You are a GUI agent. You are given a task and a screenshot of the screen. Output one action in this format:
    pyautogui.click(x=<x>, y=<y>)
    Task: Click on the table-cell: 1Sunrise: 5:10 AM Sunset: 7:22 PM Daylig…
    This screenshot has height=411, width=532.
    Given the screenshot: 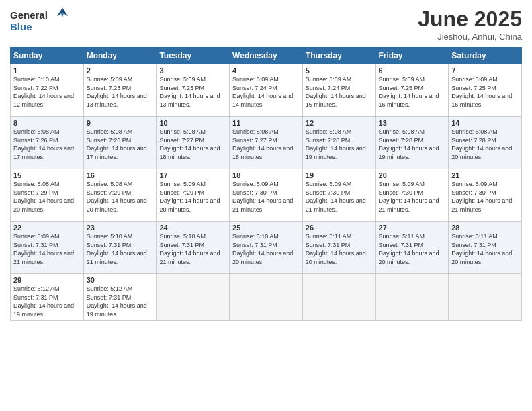 What is the action you would take?
    pyautogui.click(x=47, y=91)
    